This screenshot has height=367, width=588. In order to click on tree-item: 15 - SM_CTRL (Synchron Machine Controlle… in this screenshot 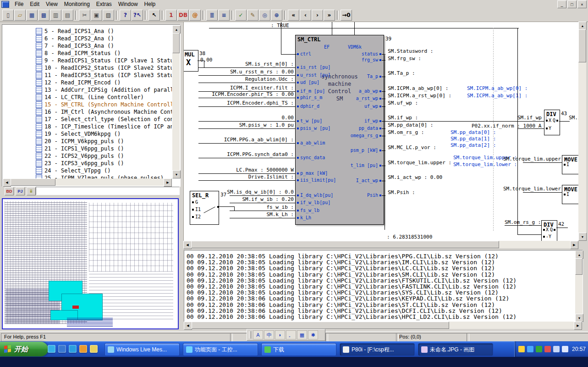, I will do `click(87, 105)`.